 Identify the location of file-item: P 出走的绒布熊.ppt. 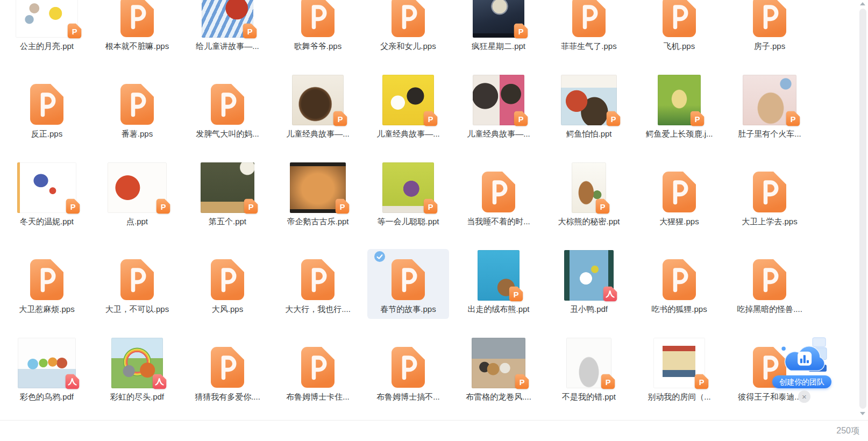
(499, 293).